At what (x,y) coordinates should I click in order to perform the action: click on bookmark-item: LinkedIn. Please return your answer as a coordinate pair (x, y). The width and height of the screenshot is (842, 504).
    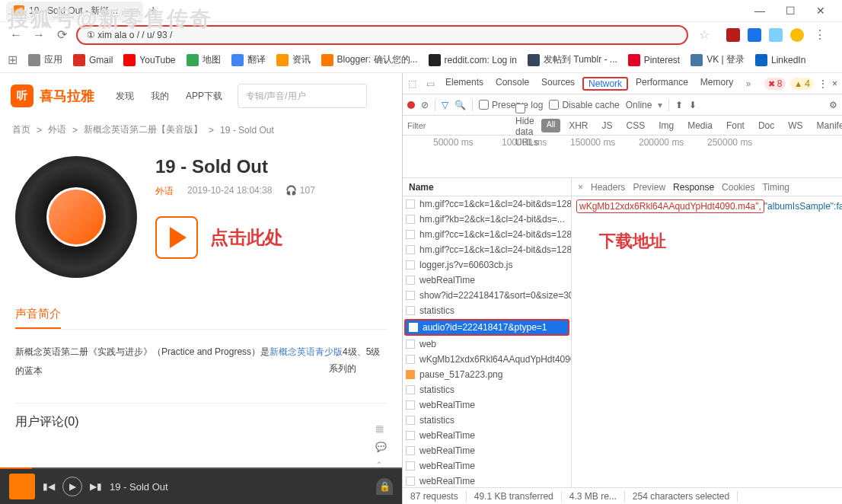
    Looking at the image, I should click on (780, 59).